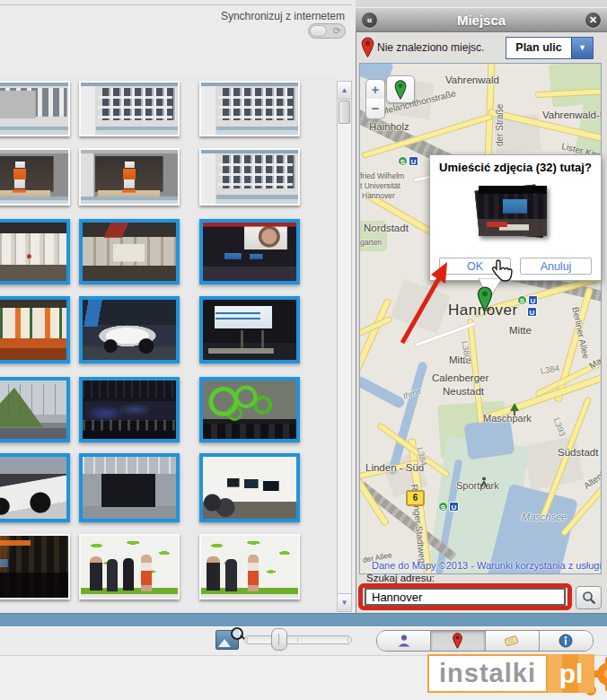 Image resolution: width=607 pixels, height=700 pixels. What do you see at coordinates (279, 639) in the screenshot?
I see `thumbnail-size-slider-handle` at bounding box center [279, 639].